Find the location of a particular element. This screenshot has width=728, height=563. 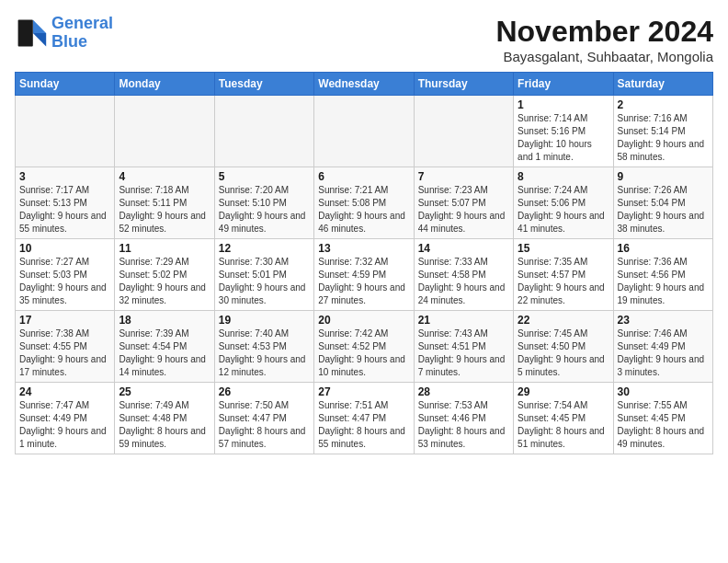

calendar-cell: 25Sunrise: 7:49 AM Sunset: 4:48 PM Dayli… is located at coordinates (165, 419).